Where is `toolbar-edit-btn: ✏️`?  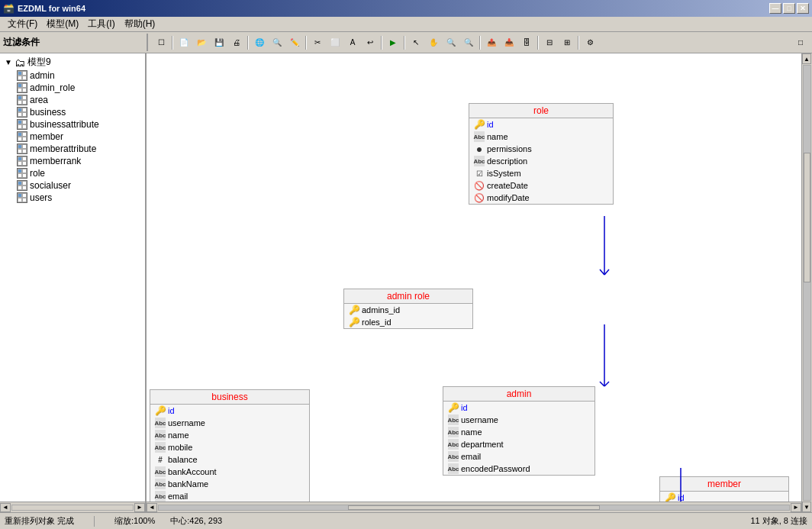 toolbar-edit-btn: ✏️ is located at coordinates (295, 43).